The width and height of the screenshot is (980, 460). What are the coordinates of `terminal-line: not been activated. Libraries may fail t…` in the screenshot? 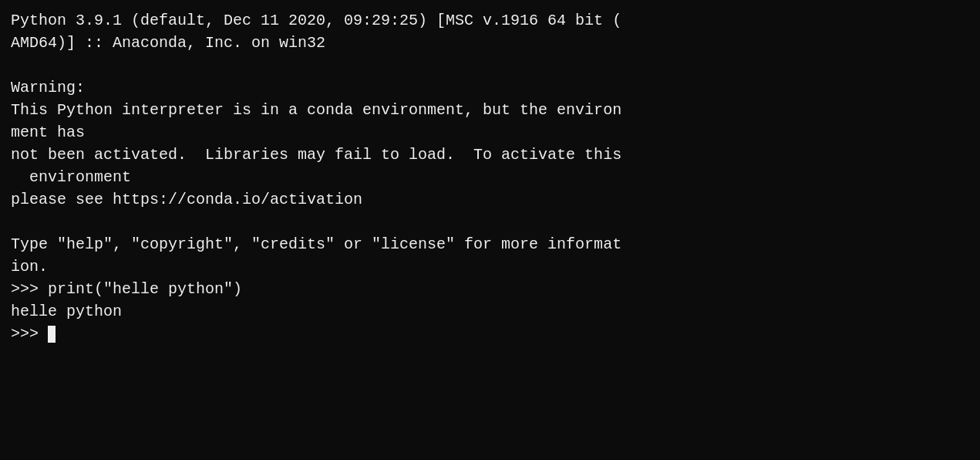 It's located at (490, 154).